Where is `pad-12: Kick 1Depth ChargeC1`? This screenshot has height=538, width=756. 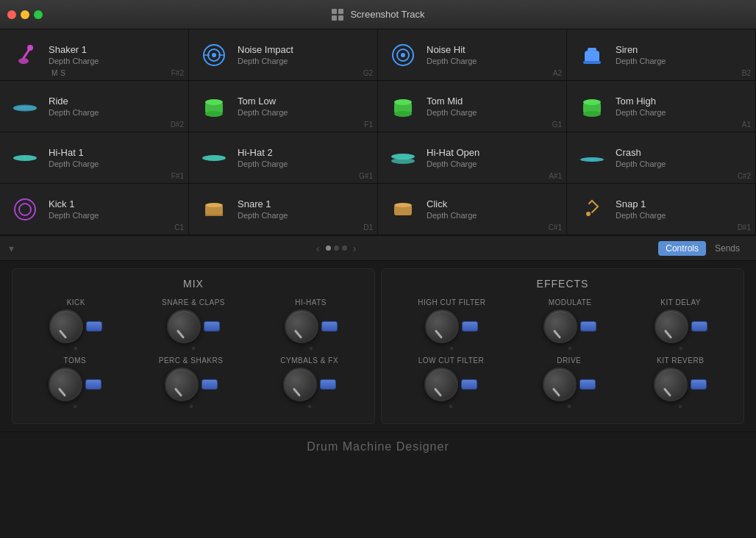
pad-12: Kick 1Depth ChargeC1 is located at coordinates (94, 209).